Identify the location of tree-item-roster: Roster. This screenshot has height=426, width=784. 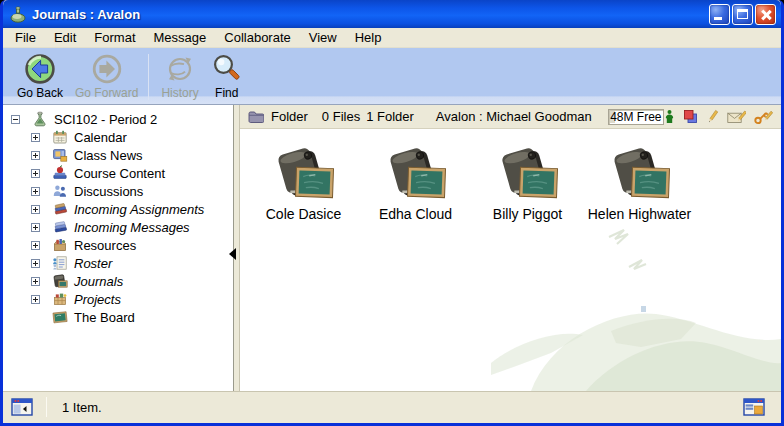
(118, 263).